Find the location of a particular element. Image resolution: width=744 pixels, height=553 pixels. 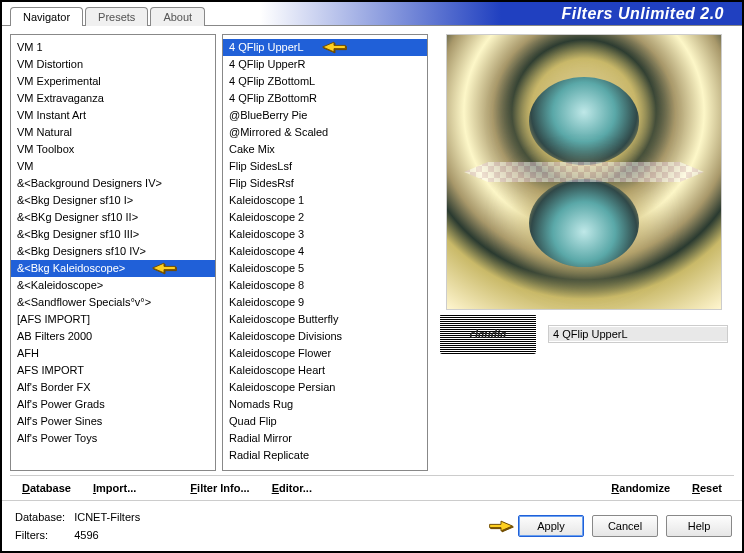

filter-item: Radial Replicate is located at coordinates (325, 456).